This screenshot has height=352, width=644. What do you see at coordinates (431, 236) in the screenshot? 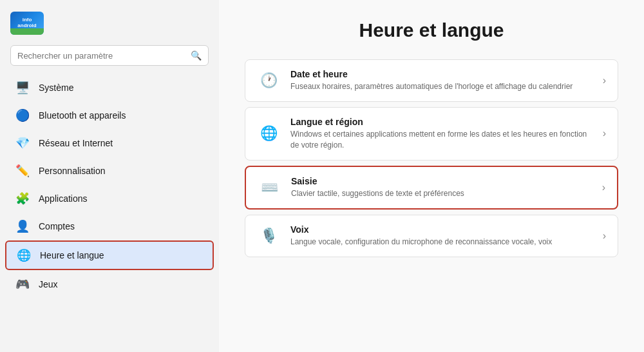
I see `settings-item-voix: 🎙️VoixLangue vocale, configuration du mi…` at bounding box center [431, 236].